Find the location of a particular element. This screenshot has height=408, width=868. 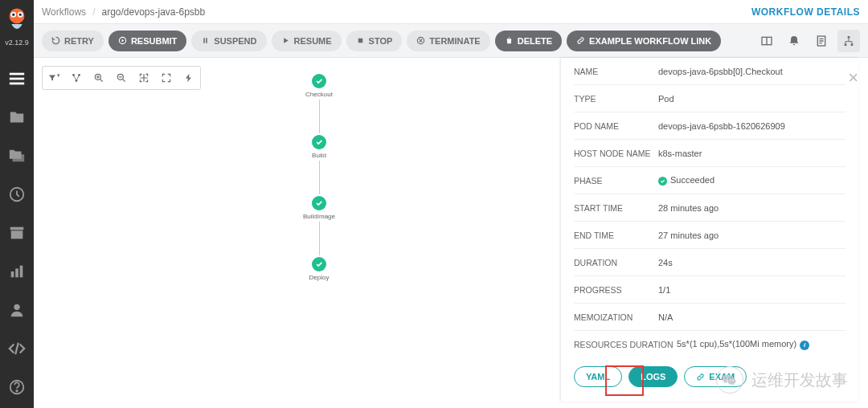

zoom-in-icon is located at coordinates (99, 78).